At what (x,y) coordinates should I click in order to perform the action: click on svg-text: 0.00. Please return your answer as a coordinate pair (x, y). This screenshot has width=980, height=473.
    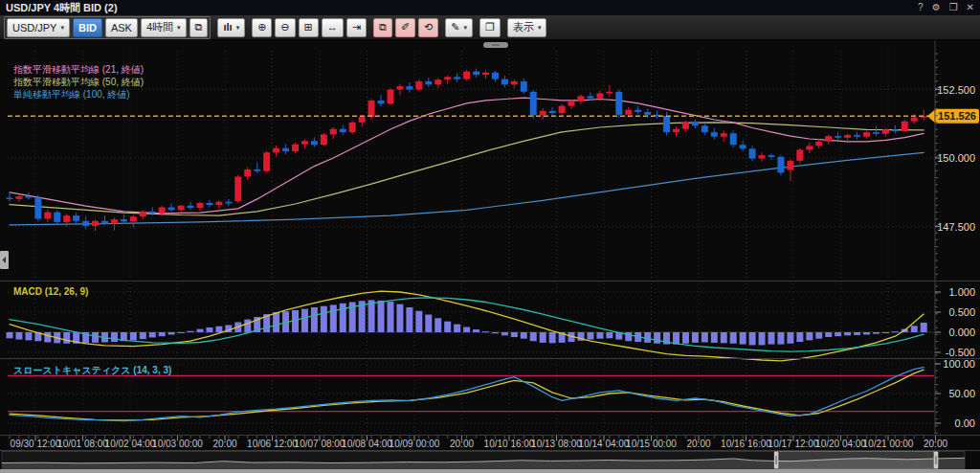
    Looking at the image, I should click on (965, 423).